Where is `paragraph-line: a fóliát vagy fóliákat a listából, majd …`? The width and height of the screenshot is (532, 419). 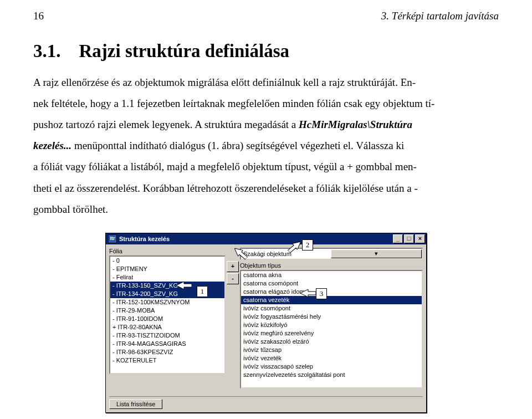
paragraph-line: a fóliát vagy fóliákat a listából, majd … is located at coordinates (266, 167).